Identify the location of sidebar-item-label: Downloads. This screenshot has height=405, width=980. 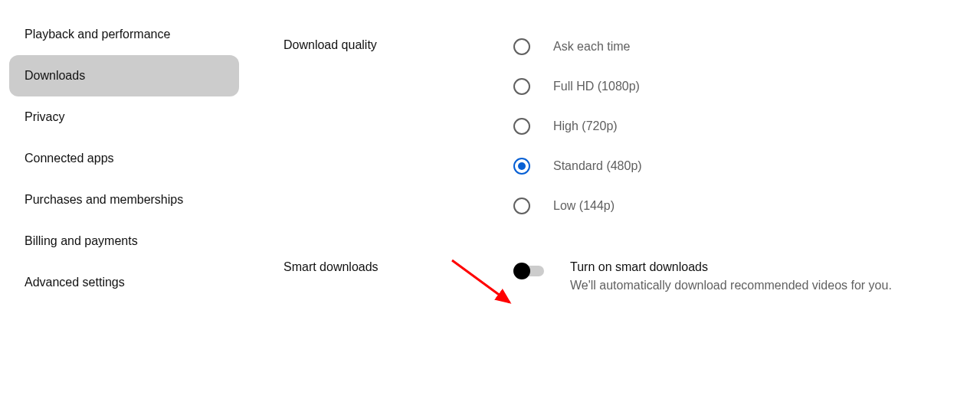
(55, 75).